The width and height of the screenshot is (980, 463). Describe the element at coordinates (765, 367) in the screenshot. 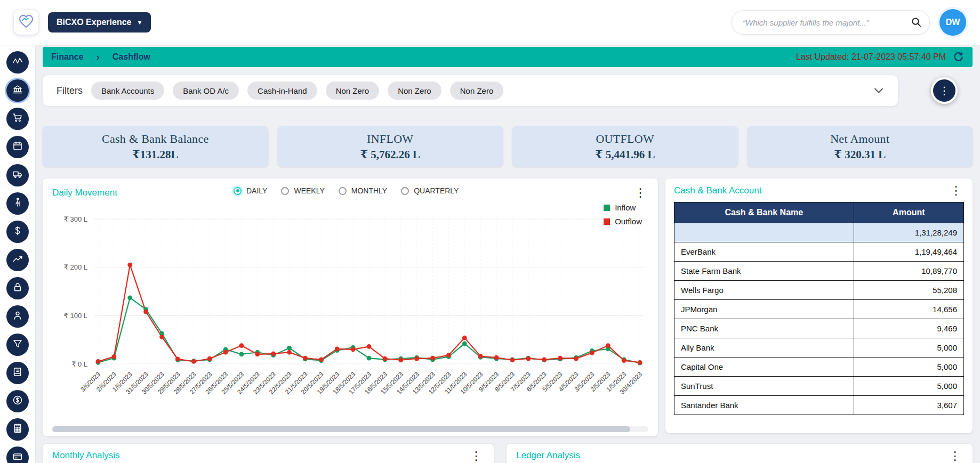

I see `bank-name-cell: Capital One` at that location.